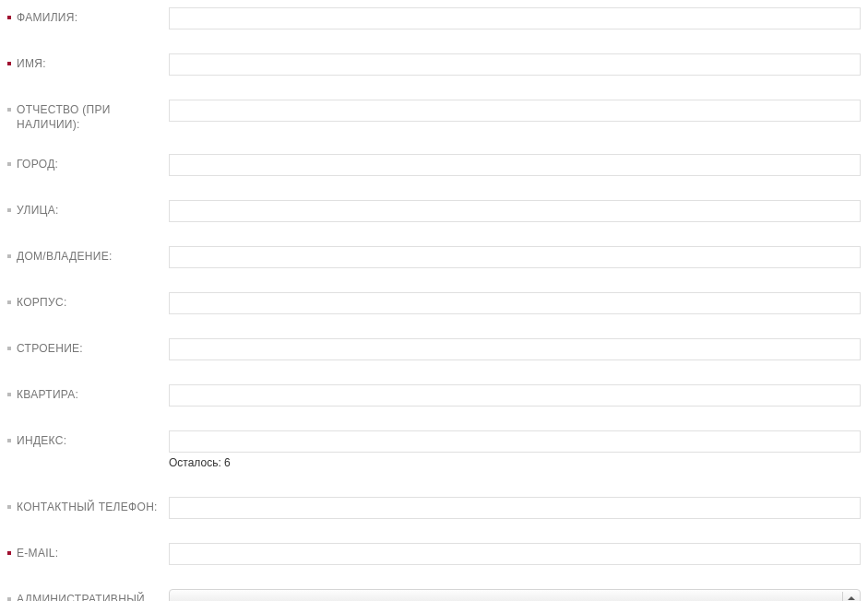  What do you see at coordinates (515, 349) in the screenshot?
I see `structure-input` at bounding box center [515, 349].